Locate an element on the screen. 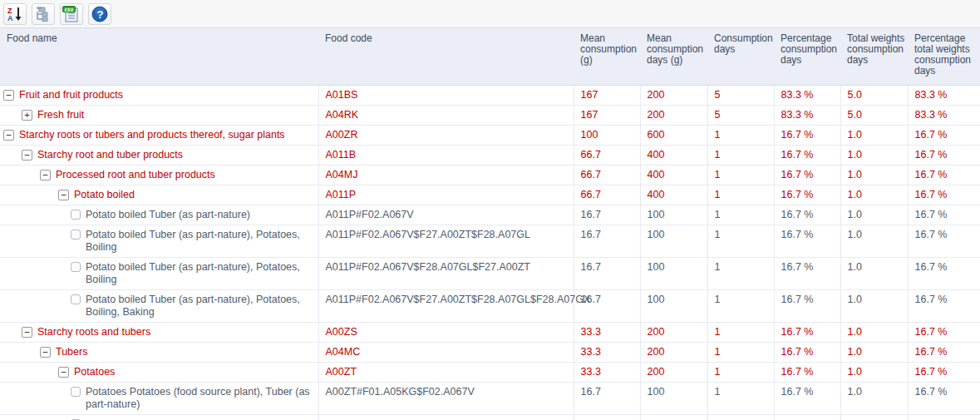 Image resolution: width=980 pixels, height=420 pixels. food-name-label: Starchy root and tuber products is located at coordinates (177, 155).